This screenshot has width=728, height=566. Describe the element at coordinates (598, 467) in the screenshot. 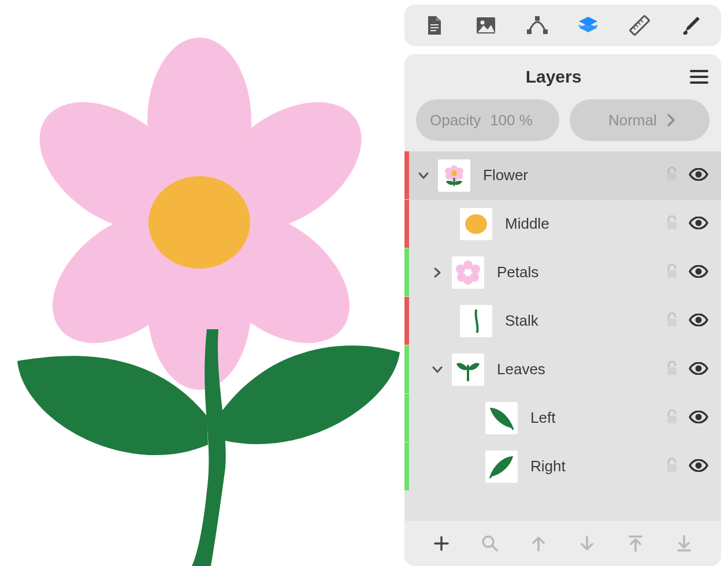

I see `layer-name: Right` at that location.